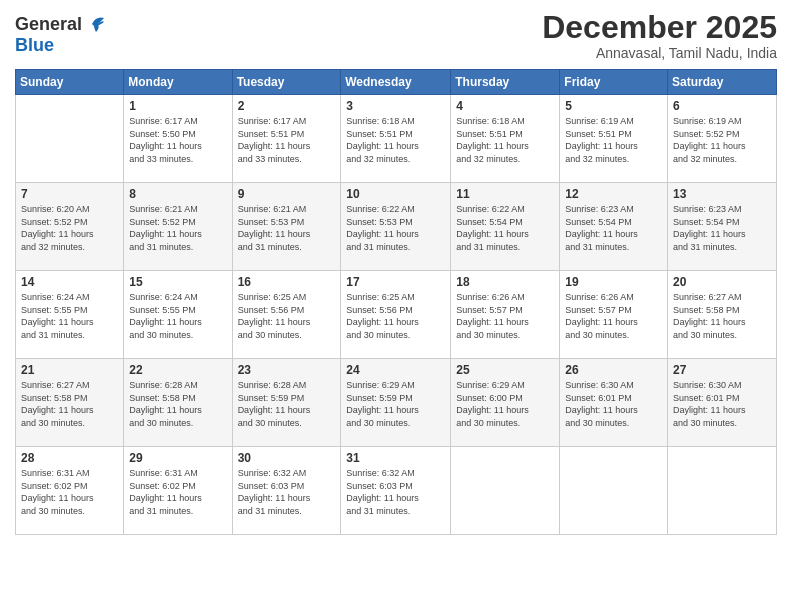 This screenshot has width=792, height=612. I want to click on calendar-cell: 1Sunrise: 6:17 AM Sunset: 5:50 PM Daylig…, so click(178, 139).